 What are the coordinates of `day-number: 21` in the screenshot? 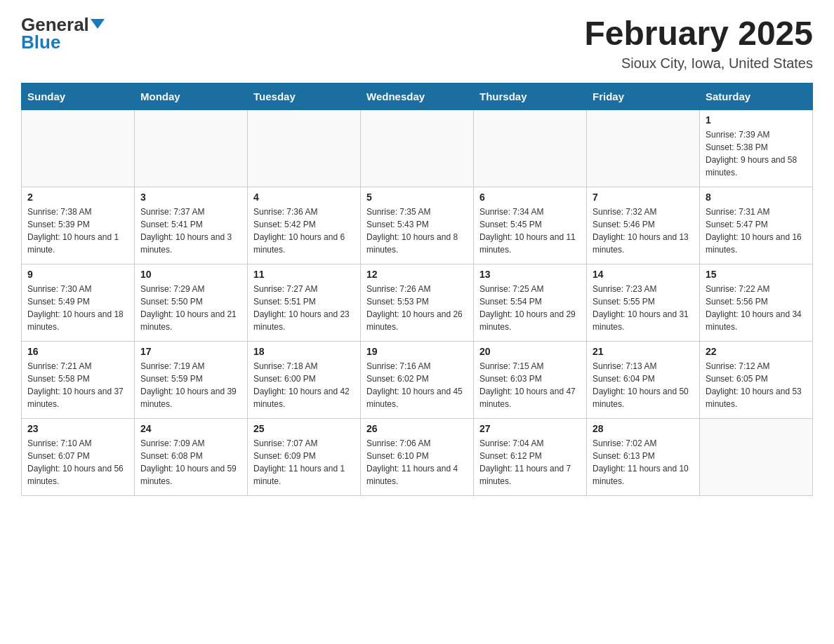 It's located at (643, 351).